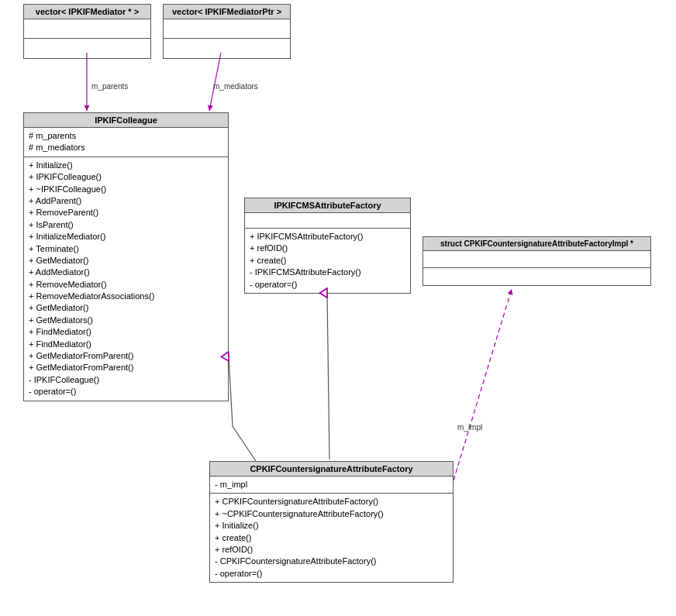 The image size is (676, 616). I want to click on cpkif-countersig-box: CPKIFCountersignatureAttributeFactory - …, so click(332, 522).